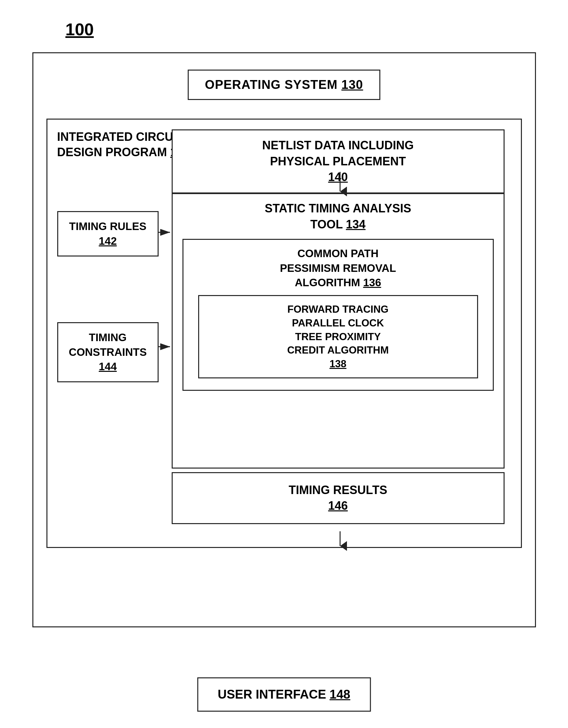 This screenshot has width=568, height=728. What do you see at coordinates (338, 215) in the screenshot?
I see `sta-label: STATIC TIMING ANALYSISTOOL 134` at bounding box center [338, 215].